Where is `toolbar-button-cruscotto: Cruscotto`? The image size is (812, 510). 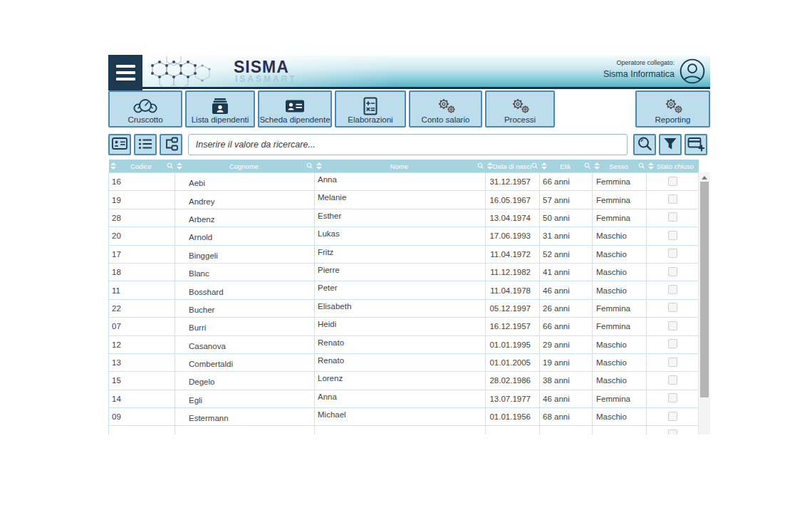
toolbar-button-cruscotto: Cruscotto is located at coordinates (145, 109).